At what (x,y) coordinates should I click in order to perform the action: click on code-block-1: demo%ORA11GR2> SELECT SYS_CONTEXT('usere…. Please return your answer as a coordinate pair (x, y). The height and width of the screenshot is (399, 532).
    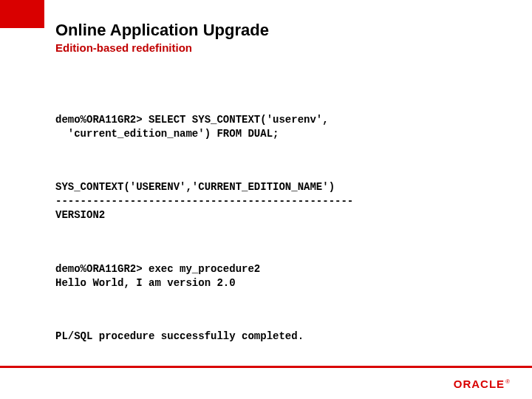
    Looking at the image, I should click on (282, 127).